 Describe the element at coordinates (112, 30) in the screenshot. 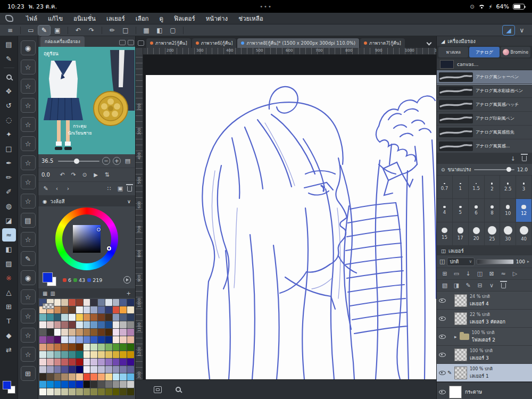

I see `brush-quick-icon: ✏` at that location.